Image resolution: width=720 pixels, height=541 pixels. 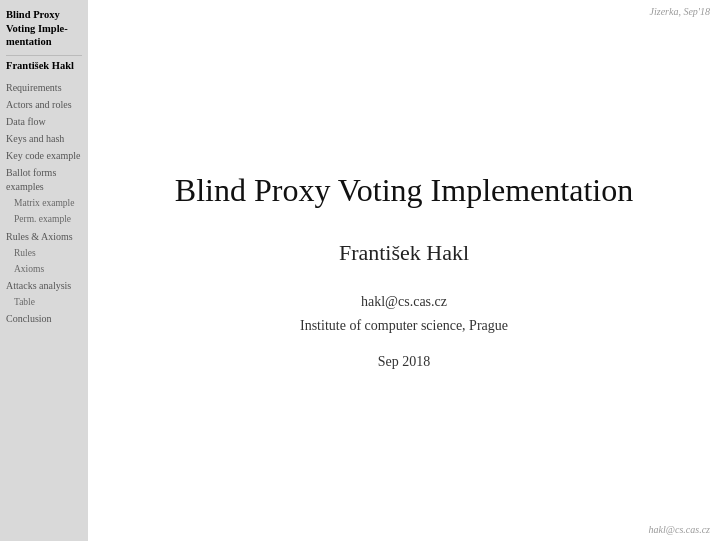 I want to click on bottom-right-label: hakl@cs.cas.cz, so click(x=680, y=530).